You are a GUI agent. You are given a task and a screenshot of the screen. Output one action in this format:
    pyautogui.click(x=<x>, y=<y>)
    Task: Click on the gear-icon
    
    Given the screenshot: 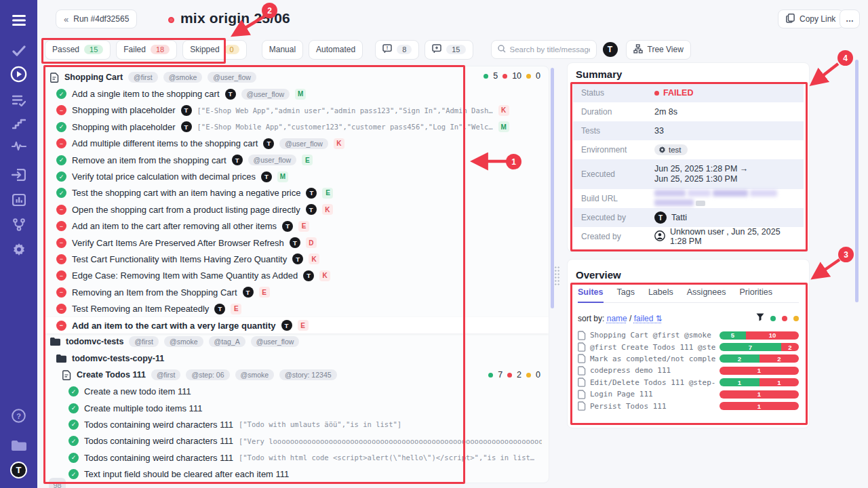 What is the action you would take?
    pyautogui.click(x=19, y=250)
    